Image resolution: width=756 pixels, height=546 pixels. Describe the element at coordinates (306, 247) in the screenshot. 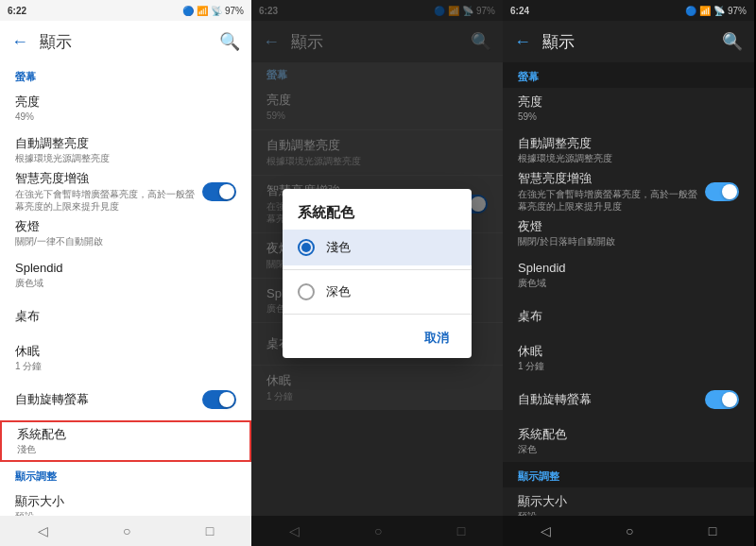

I see `radio-inner` at that location.